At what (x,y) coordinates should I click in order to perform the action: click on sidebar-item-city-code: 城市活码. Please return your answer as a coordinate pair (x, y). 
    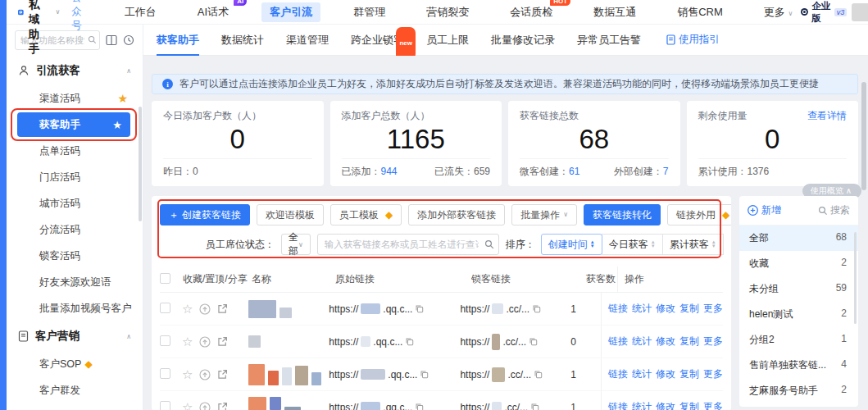
    Looking at the image, I should click on (75, 203).